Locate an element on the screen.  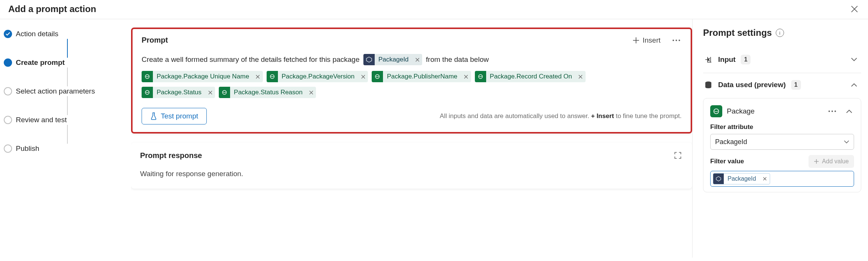
info-icon: i is located at coordinates (780, 33).